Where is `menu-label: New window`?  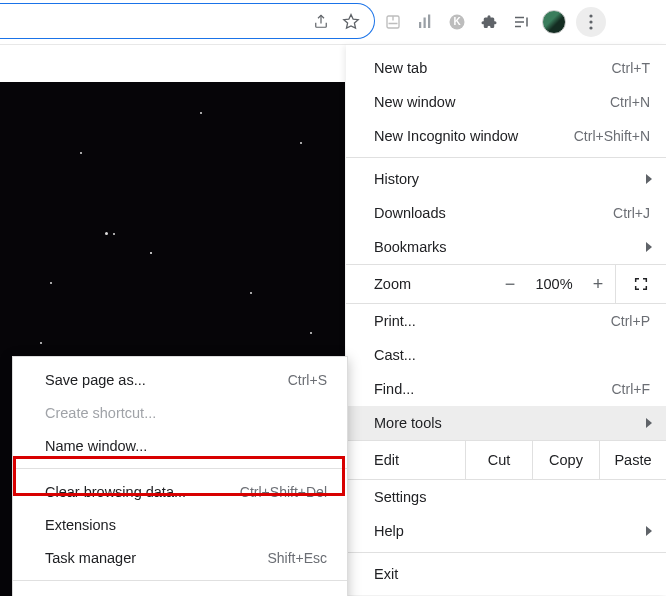
menu-label: New window is located at coordinates (414, 102).